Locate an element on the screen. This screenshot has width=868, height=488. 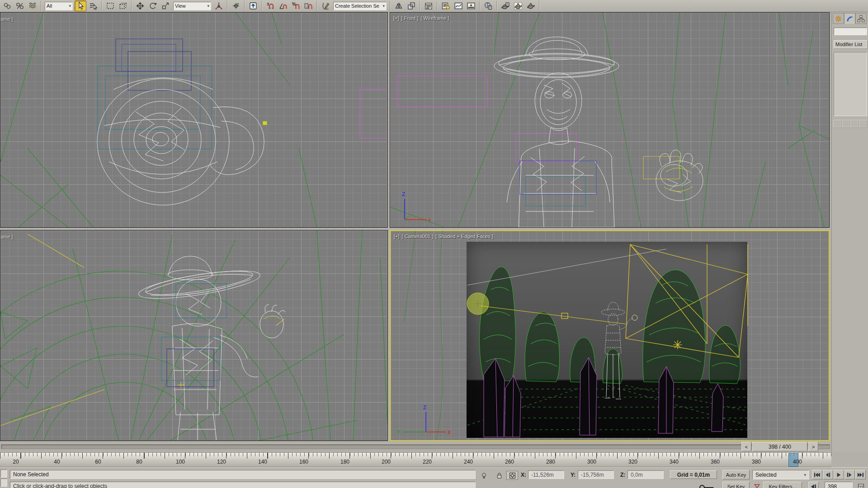
material-editor-button is located at coordinates (488, 6).